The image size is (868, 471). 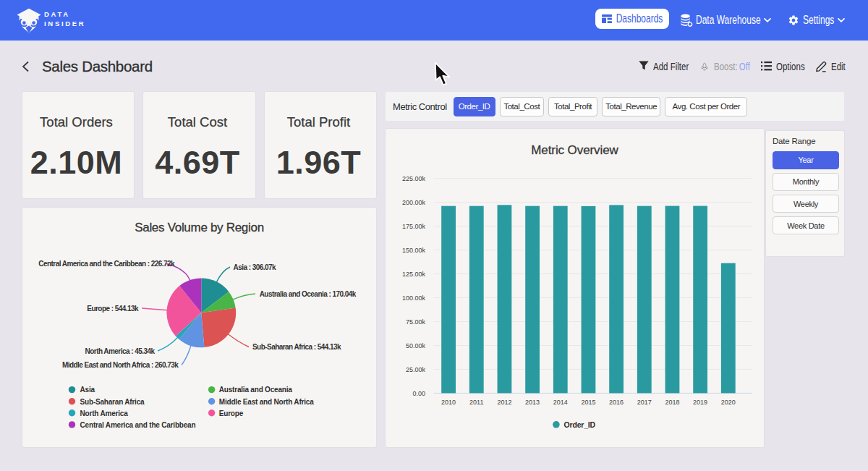 I want to click on svg-text: 125.00k, so click(x=414, y=274).